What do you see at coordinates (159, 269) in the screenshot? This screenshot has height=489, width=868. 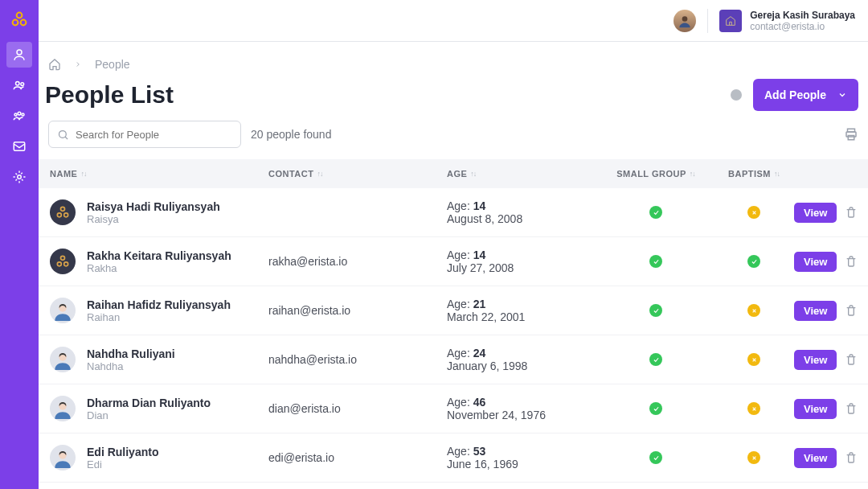 I see `person-nickname: Rakha` at bounding box center [159, 269].